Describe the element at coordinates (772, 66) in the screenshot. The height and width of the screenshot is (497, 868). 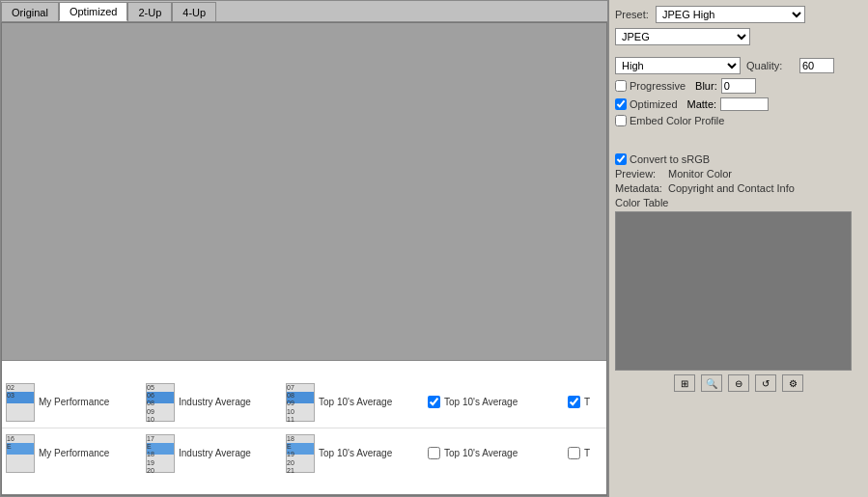
I see `quality-label: Quality:` at that location.